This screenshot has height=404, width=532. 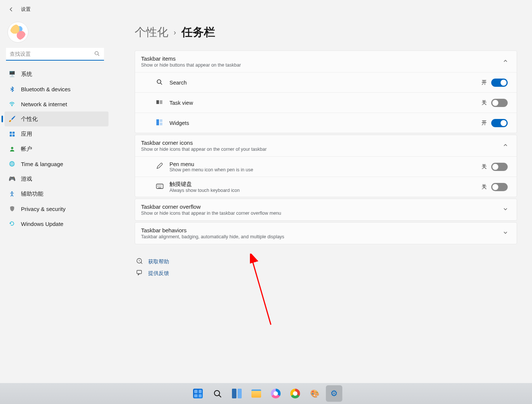 What do you see at coordinates (484, 123) in the screenshot?
I see `toggle-state-label: 开` at bounding box center [484, 123].